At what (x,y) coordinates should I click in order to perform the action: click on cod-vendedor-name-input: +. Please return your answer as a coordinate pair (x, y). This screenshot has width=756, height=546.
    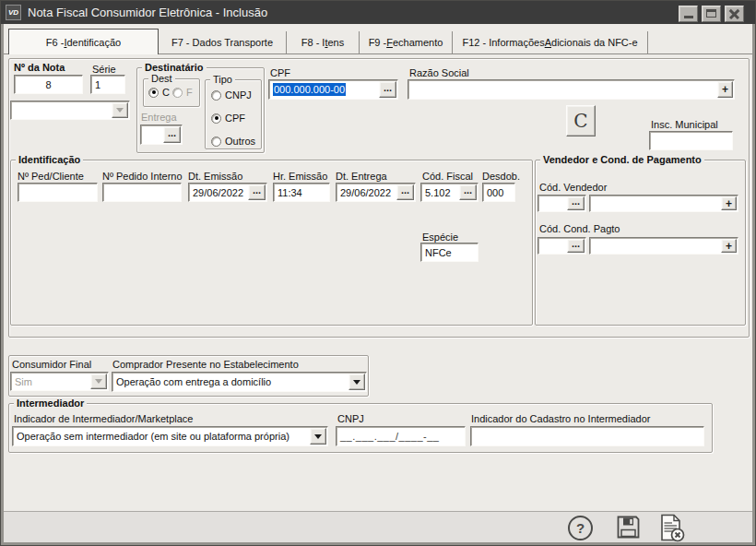
    Looking at the image, I should click on (664, 203).